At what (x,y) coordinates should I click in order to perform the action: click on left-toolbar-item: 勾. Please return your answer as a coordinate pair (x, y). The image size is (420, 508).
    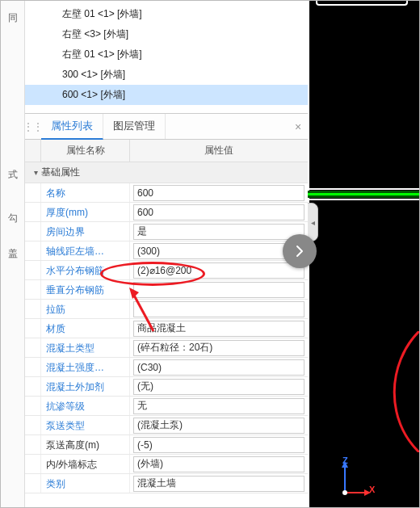
    Looking at the image, I should click on (13, 218).